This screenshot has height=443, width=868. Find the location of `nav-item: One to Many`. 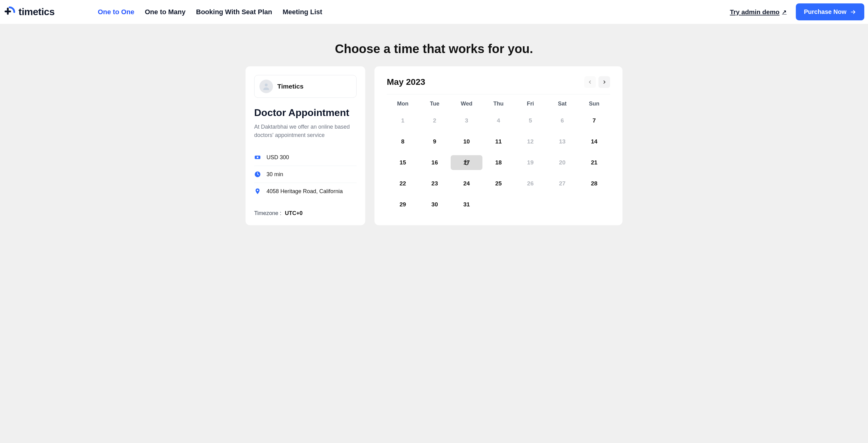

nav-item: One to Many is located at coordinates (165, 12).